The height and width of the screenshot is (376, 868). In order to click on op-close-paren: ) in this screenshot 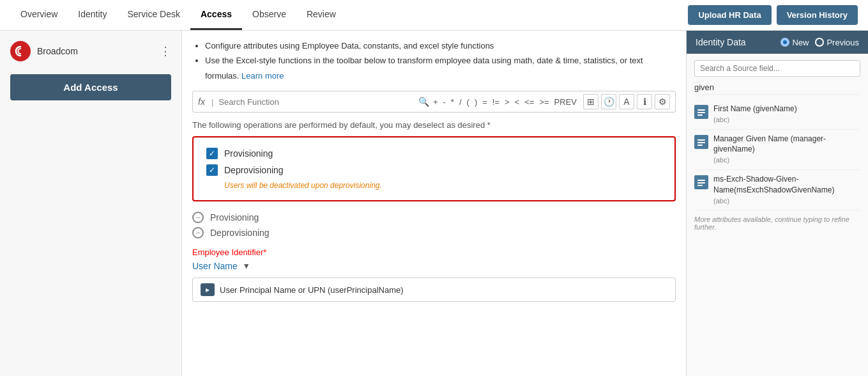, I will do `click(476, 102)`.